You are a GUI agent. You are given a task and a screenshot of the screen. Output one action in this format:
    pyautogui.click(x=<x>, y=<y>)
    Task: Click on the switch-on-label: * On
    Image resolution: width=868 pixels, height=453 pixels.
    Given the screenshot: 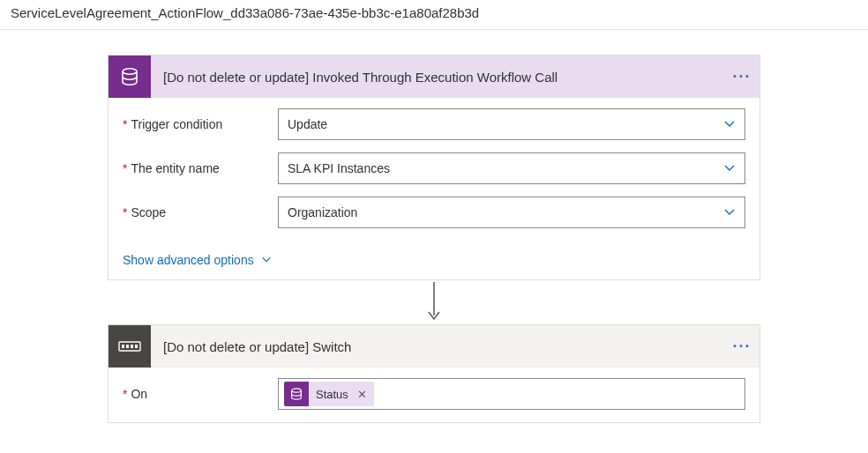 What is the action you would take?
    pyautogui.click(x=200, y=394)
    